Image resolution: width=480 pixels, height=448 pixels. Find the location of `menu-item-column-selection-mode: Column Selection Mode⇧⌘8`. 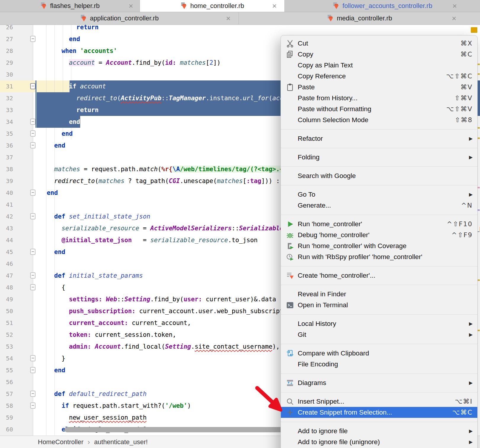

menu-item-column-selection-mode: Column Selection Mode⇧⌘8 is located at coordinates (379, 120).